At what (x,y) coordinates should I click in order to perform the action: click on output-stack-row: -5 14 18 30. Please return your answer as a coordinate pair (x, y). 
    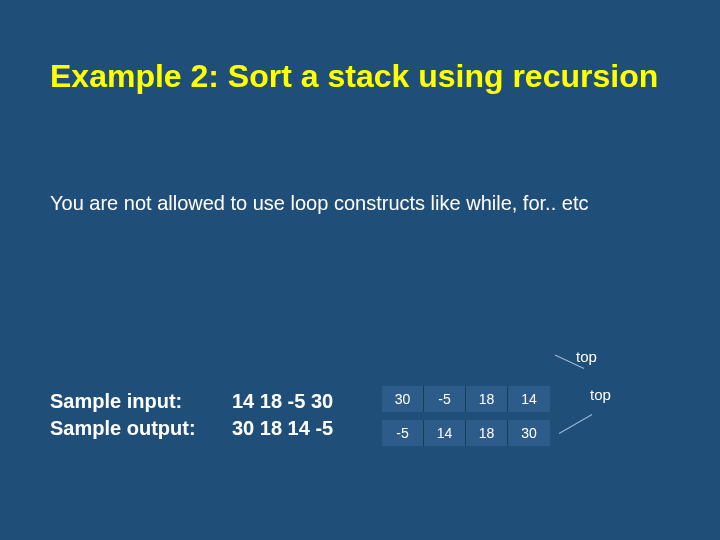
    Looking at the image, I should click on (466, 433).